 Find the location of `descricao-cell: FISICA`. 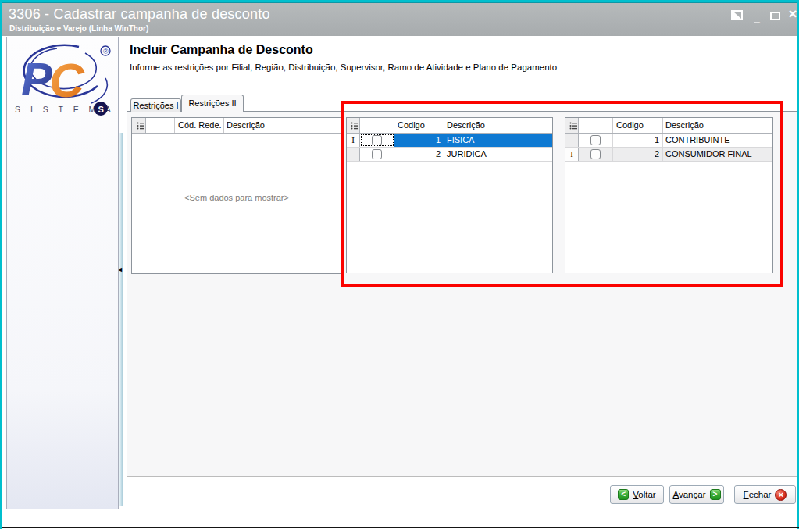

descricao-cell: FISICA is located at coordinates (498, 141).